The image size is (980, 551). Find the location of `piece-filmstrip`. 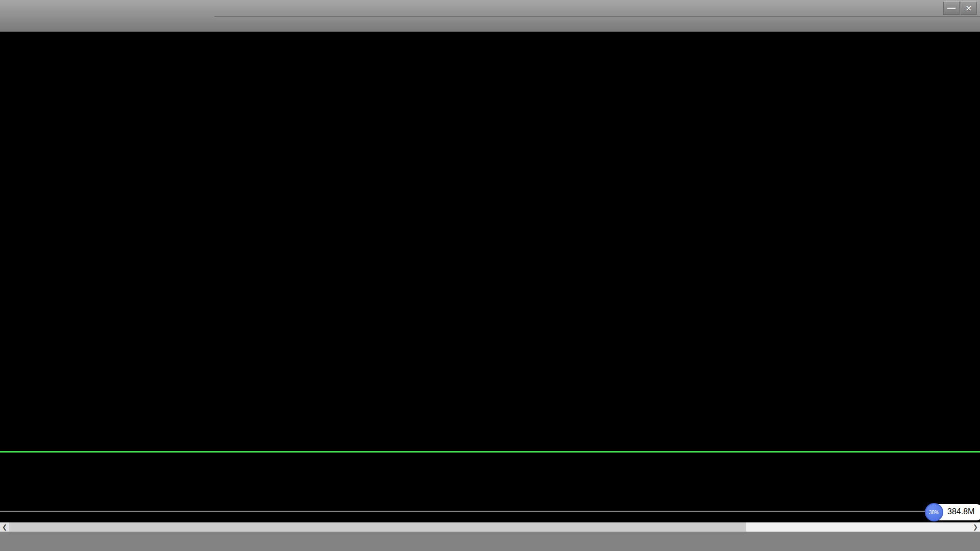

piece-filmstrip is located at coordinates (490, 482).